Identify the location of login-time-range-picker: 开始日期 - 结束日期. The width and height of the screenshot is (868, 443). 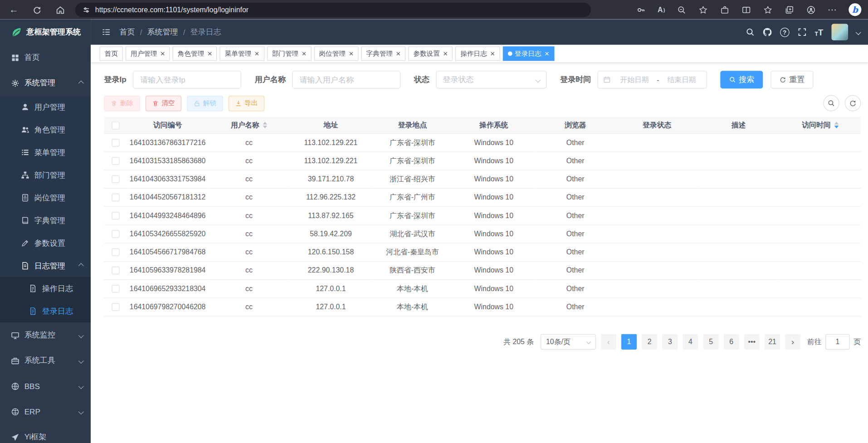
(653, 80).